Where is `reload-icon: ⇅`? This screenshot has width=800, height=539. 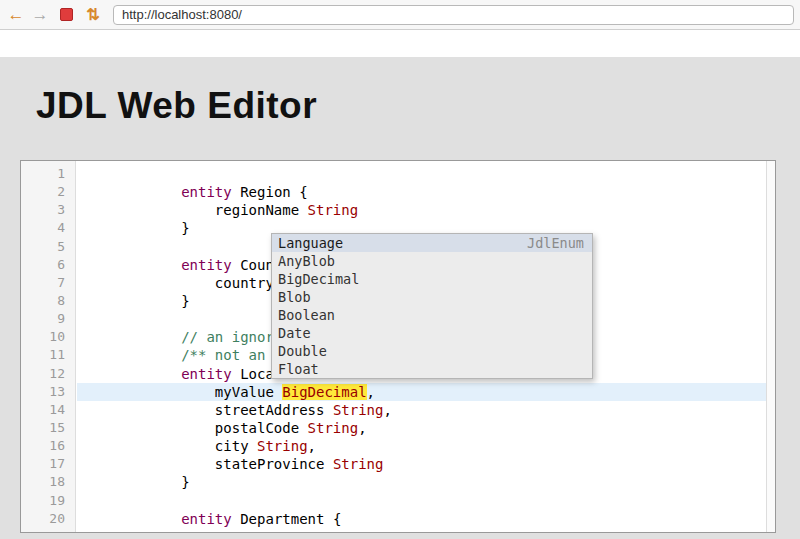 reload-icon: ⇅ is located at coordinates (93, 15).